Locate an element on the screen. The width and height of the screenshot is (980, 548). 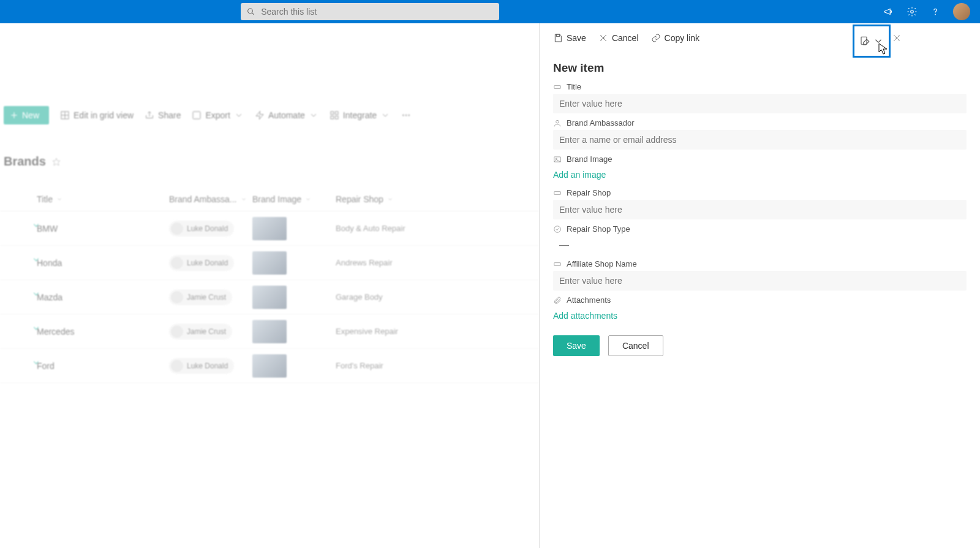
cell-shop: Ford's Repair is located at coordinates (385, 365).